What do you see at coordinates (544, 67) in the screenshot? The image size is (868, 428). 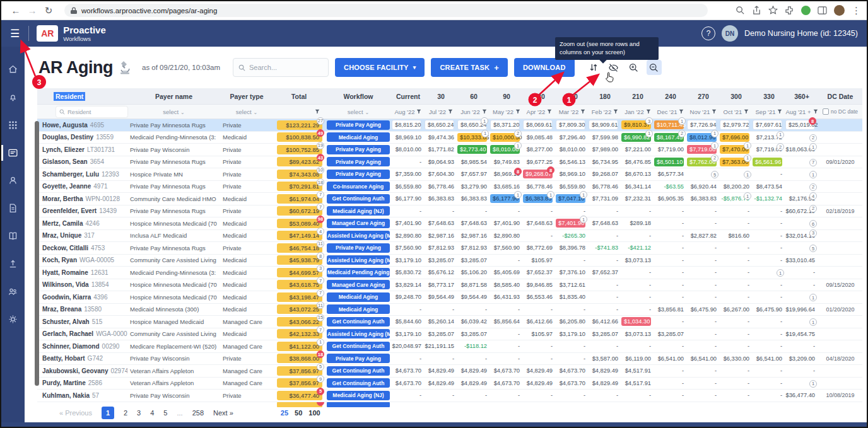 I see `download-button: DOWNLOAD` at bounding box center [544, 67].